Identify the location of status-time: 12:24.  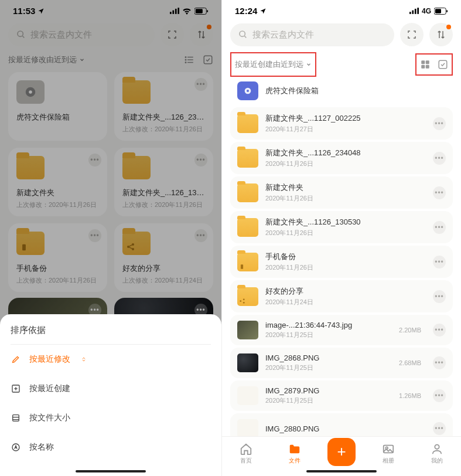
(246, 11).